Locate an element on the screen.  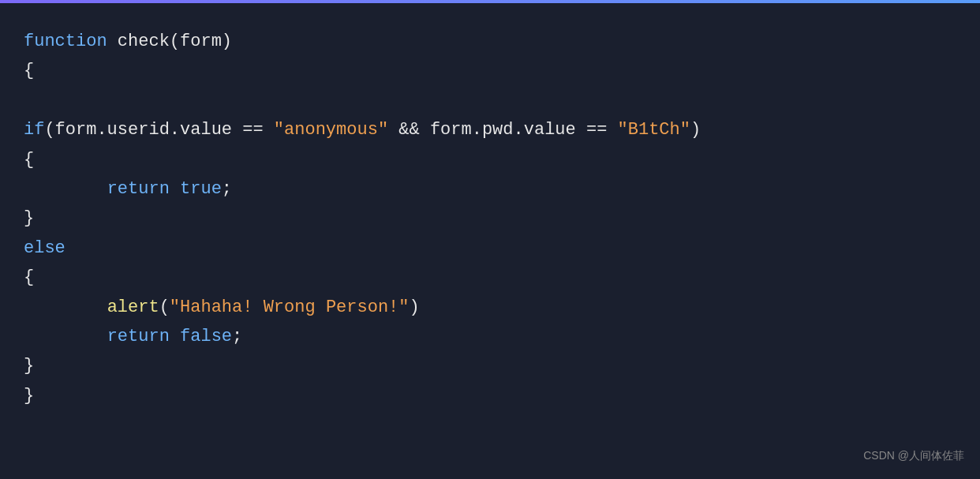
var-form-userid: form.userid.value is located at coordinates (144, 129).